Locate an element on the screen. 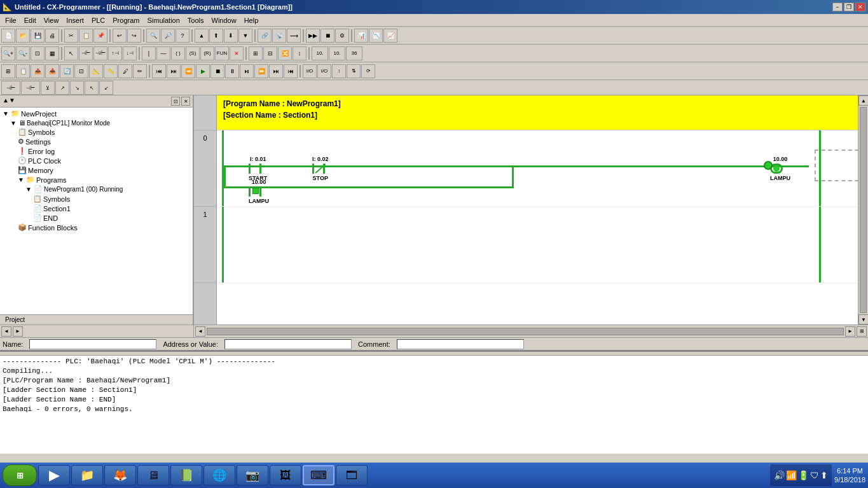 The width and height of the screenshot is (868, 488). sidebar-close-btn: ✕ is located at coordinates (186, 101).